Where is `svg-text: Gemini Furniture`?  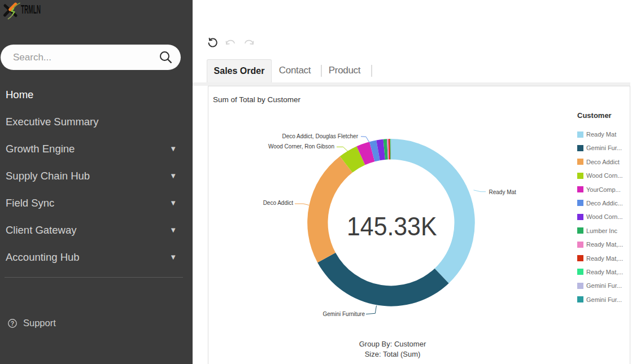 svg-text: Gemini Furniture is located at coordinates (345, 314).